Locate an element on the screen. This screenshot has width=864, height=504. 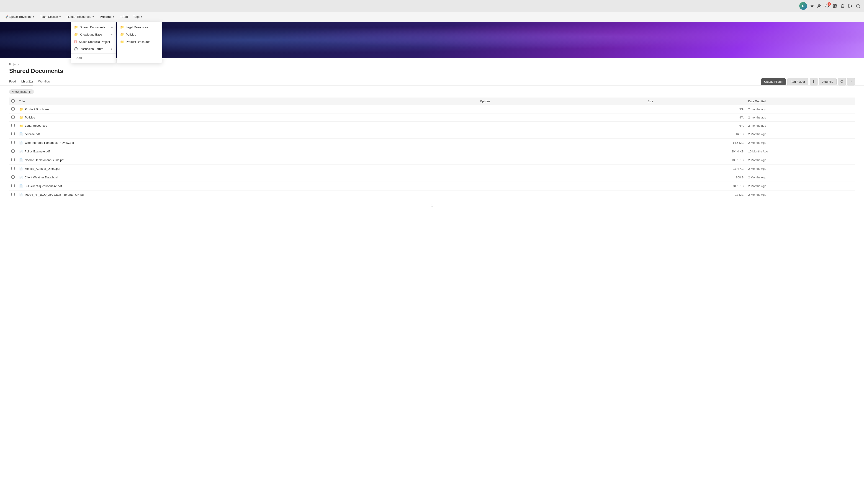
file-size: 17.4 KB is located at coordinates (695, 169).